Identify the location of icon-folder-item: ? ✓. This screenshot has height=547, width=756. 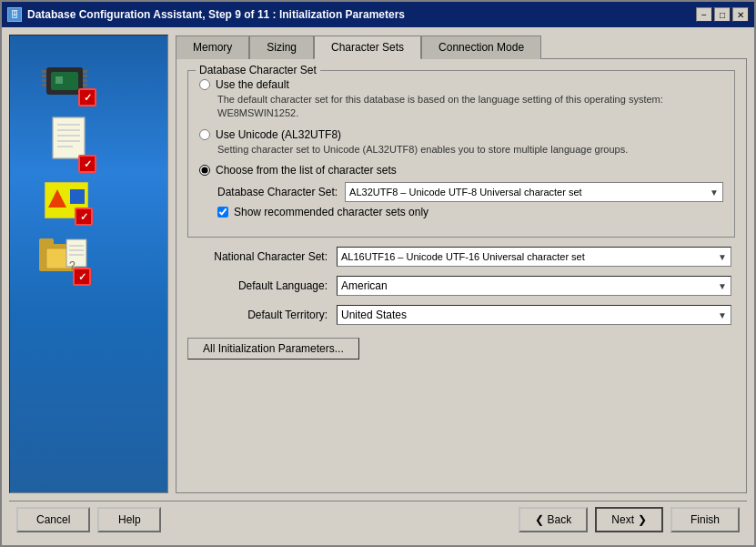
(64, 261).